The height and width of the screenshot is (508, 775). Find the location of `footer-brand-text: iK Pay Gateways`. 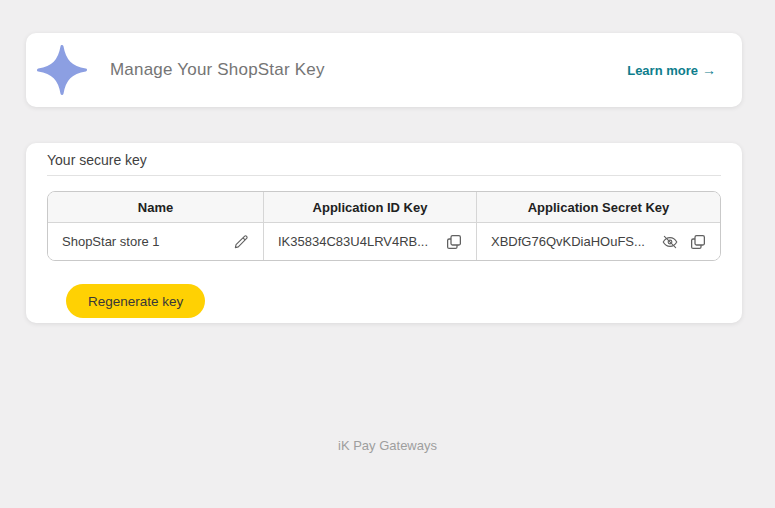

footer-brand-text: iK Pay Gateways is located at coordinates (388, 446).